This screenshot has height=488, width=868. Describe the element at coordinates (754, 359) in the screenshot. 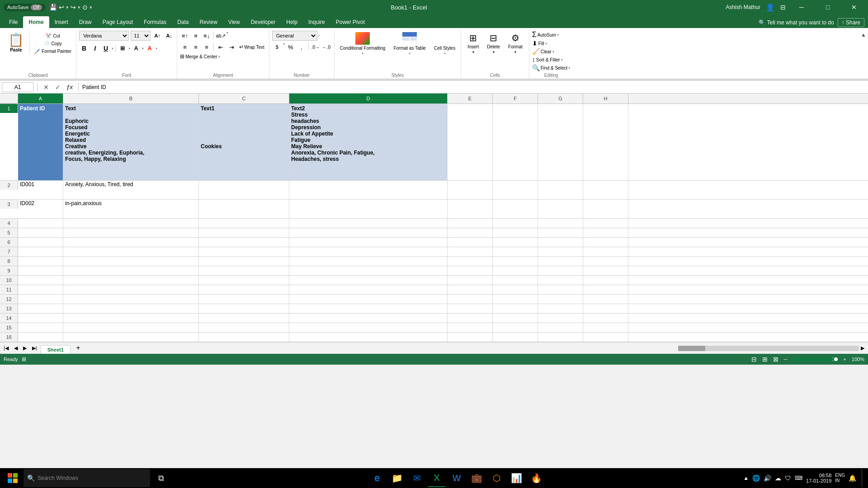

I see `normal-view-button: ⊟` at that location.